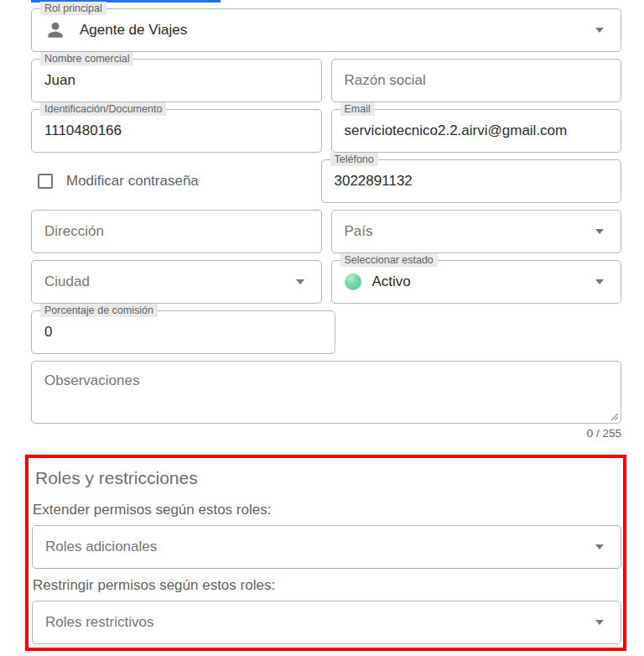  Describe the element at coordinates (183, 332) in the screenshot. I see `commission-input` at that location.